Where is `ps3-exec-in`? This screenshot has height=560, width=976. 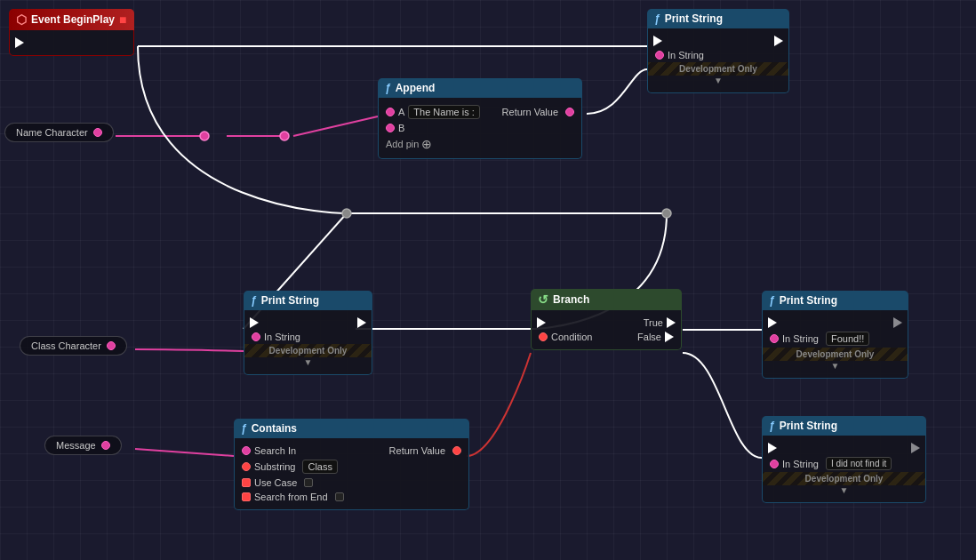
ps3-exec-in is located at coordinates (772, 323).